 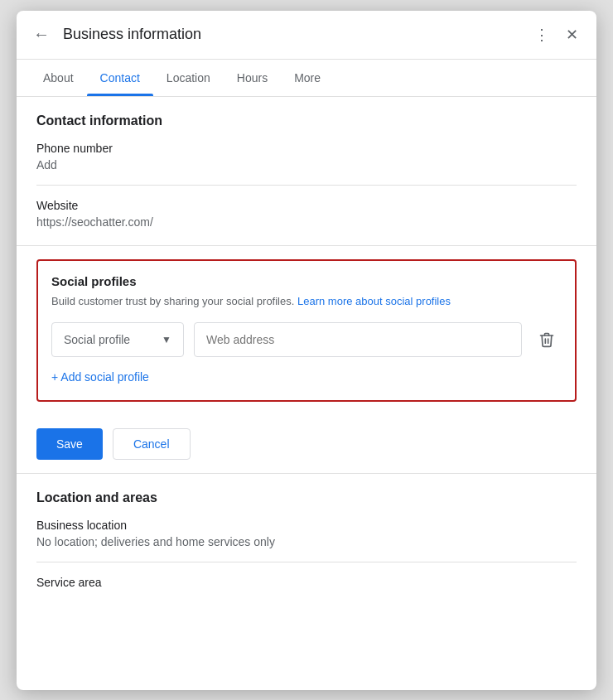 I want to click on phone-label: Phone number, so click(x=306, y=148).